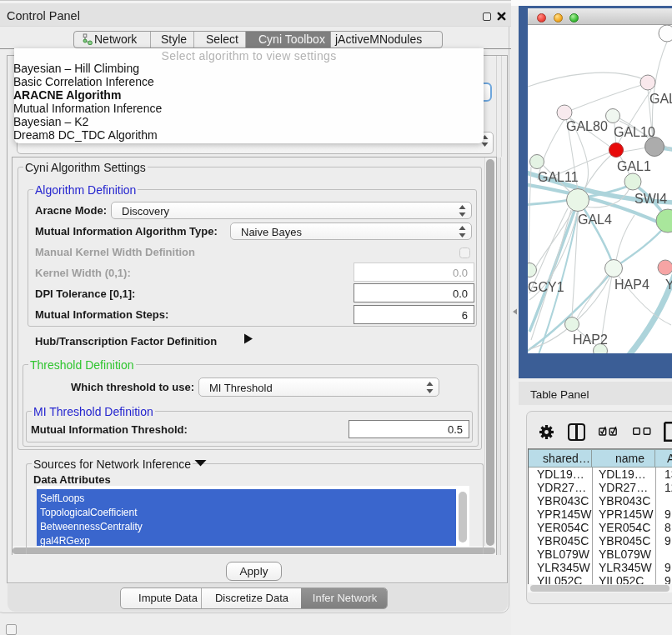  I want to click on svg-text: Y, so click(669, 285).